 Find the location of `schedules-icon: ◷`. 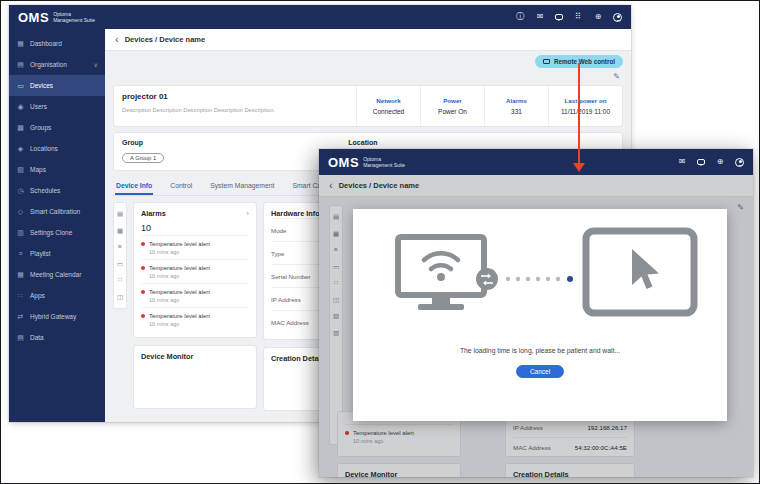

schedules-icon: ◷ is located at coordinates (20, 190).